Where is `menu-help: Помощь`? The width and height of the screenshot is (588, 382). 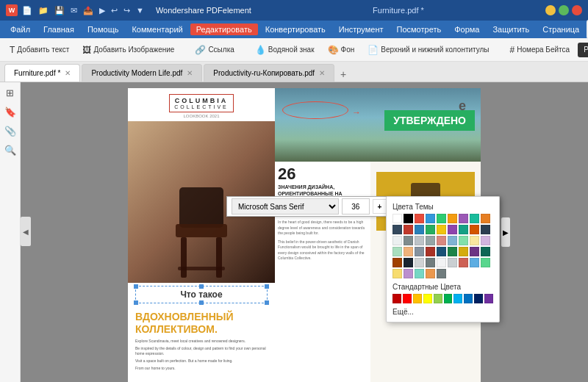 menu-help: Помощь is located at coordinates (103, 29).